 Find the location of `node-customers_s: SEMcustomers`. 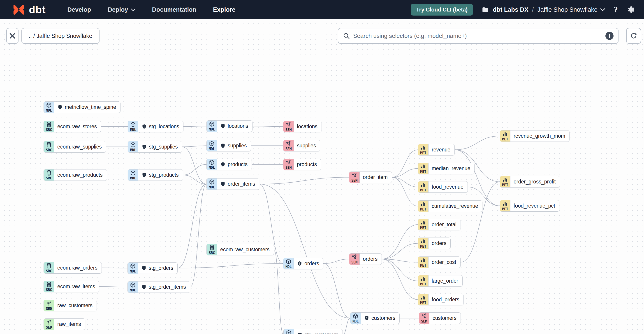

node-customers_s: SEMcustomers is located at coordinates (440, 318).